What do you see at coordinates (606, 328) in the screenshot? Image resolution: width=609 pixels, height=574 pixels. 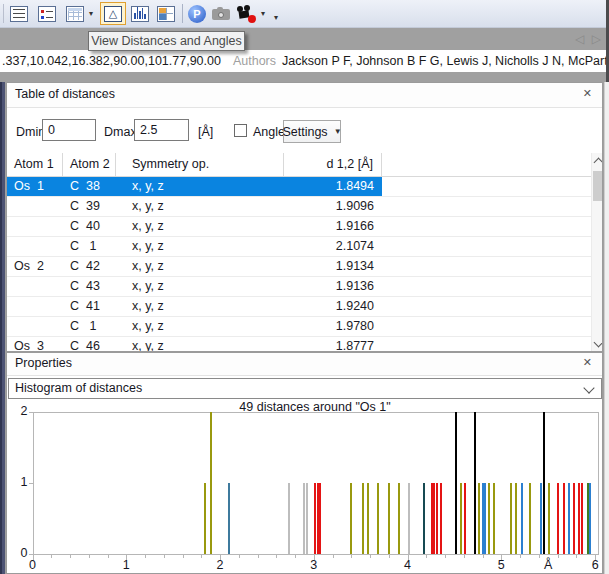 I see `panel-right-margin` at bounding box center [606, 328].